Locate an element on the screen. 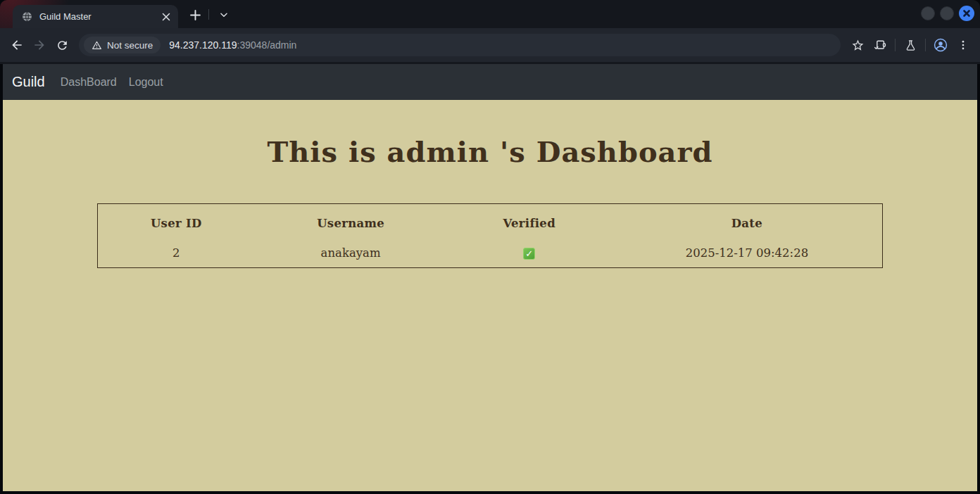  cell-date: 2025-12-17 09:42:28 is located at coordinates (748, 256).